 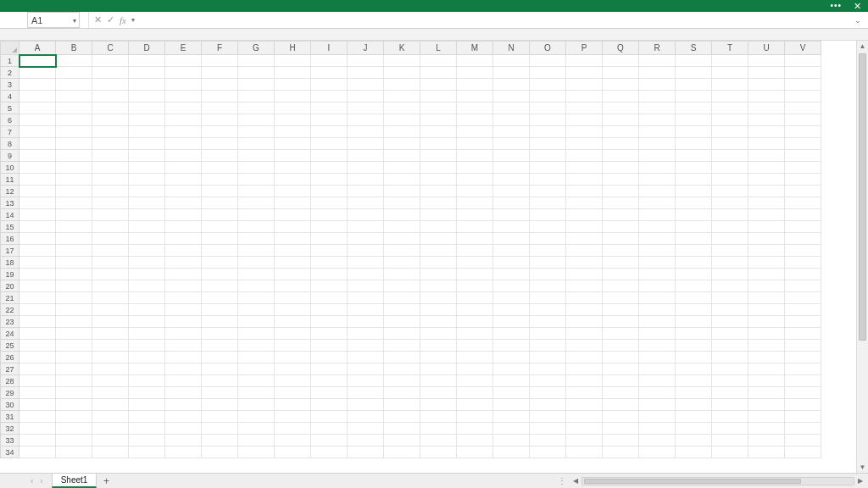 What do you see at coordinates (10, 393) in the screenshot?
I see `row-header: 29` at bounding box center [10, 393].